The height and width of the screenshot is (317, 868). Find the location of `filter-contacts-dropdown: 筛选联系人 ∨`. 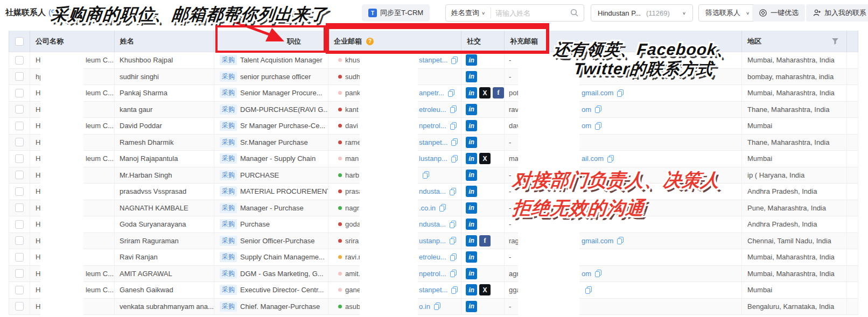

filter-contacts-dropdown: 筛选联系人 ∨ is located at coordinates (727, 13).